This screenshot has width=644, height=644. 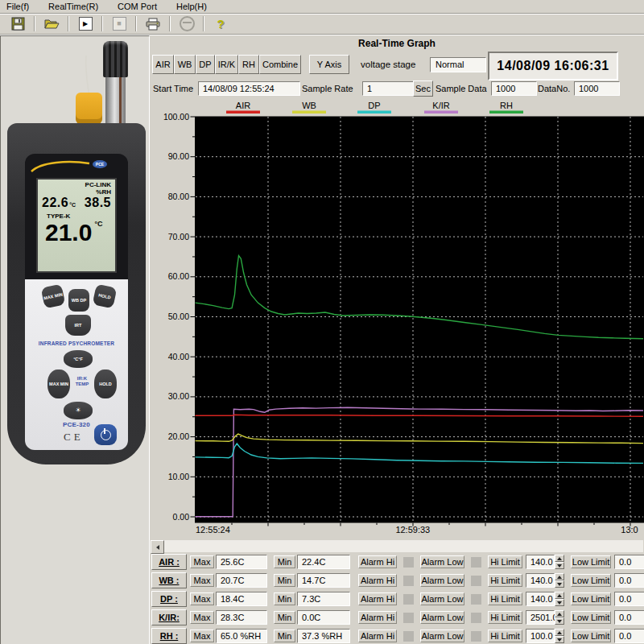 I want to click on menu-comport: COM Port, so click(x=137, y=6).